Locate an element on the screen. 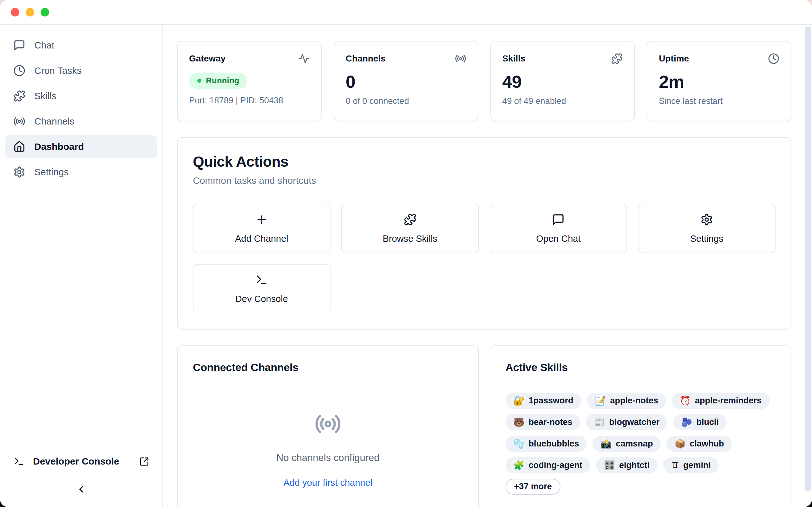  scrollbar is located at coordinates (808, 259).